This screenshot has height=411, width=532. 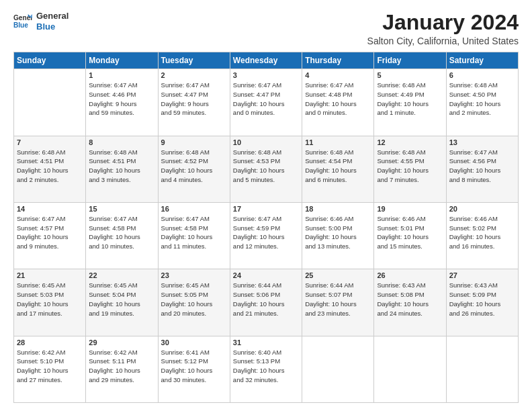 I want to click on day-number: 18, so click(x=338, y=209).